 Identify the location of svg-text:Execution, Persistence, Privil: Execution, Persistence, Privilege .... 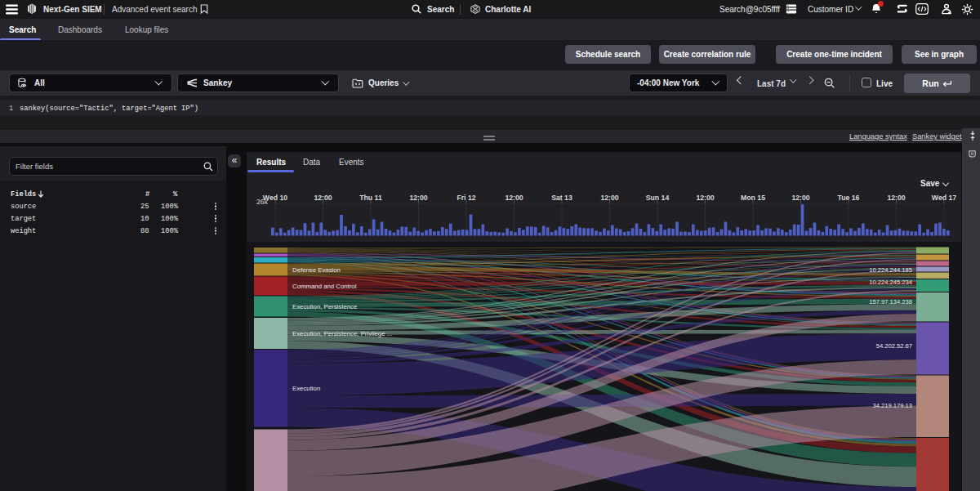
(342, 333).